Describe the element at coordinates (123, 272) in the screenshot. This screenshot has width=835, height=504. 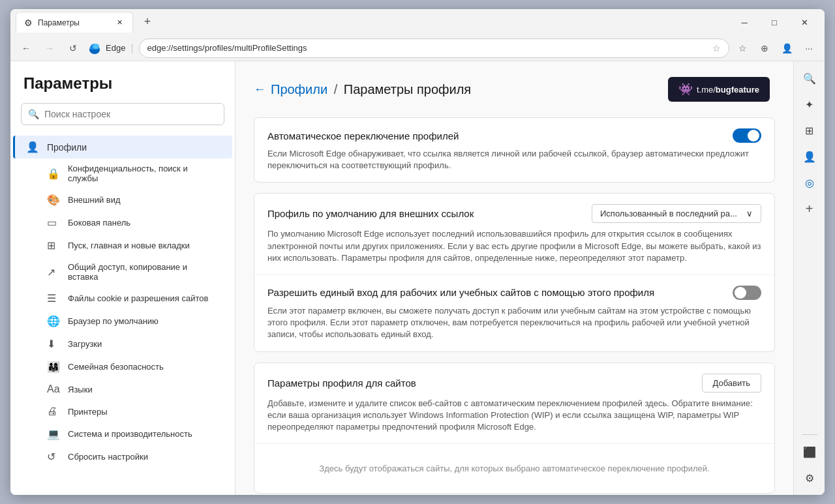
I see `sidebar-item-sharing: ↗ Общий доступ, копирование и вставка` at that location.